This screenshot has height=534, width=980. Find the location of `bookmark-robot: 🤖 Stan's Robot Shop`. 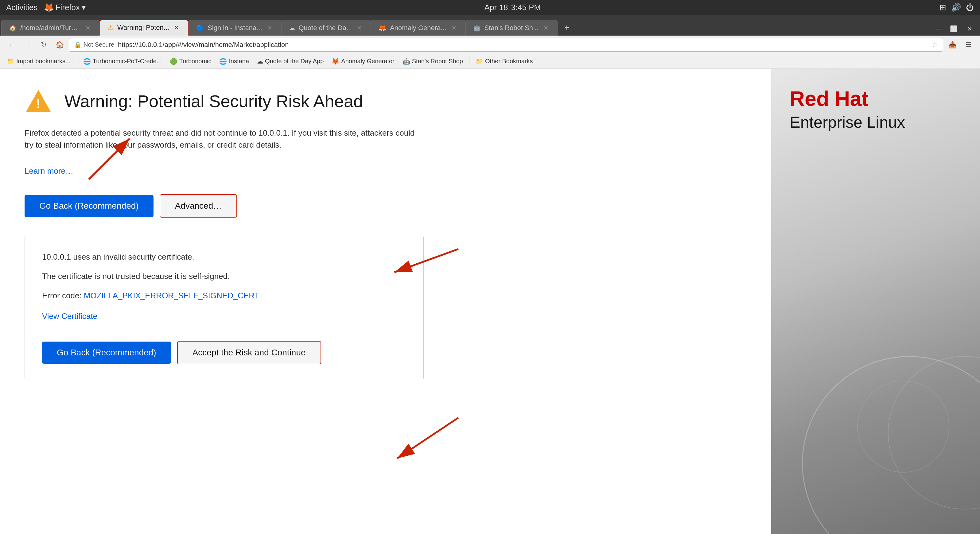

bookmark-robot: 🤖 Stan's Robot Shop is located at coordinates (433, 61).